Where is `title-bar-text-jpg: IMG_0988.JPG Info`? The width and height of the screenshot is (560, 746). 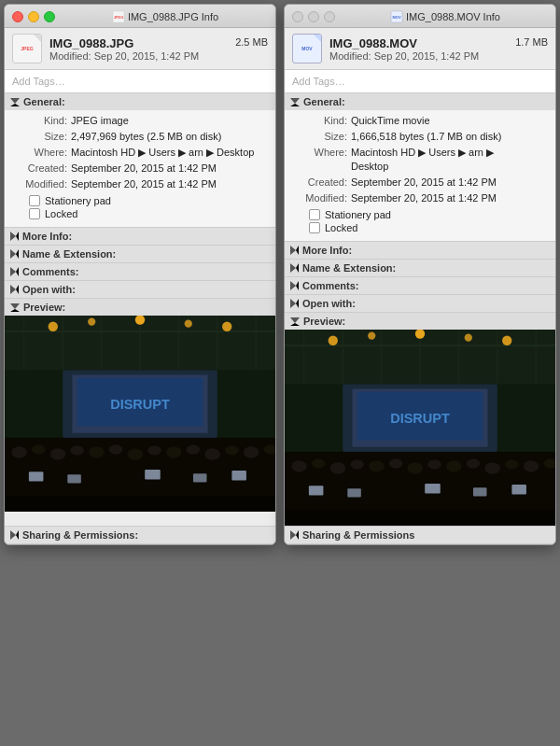
title-bar-text-jpg: IMG_0988.JPG Info is located at coordinates (174, 17).